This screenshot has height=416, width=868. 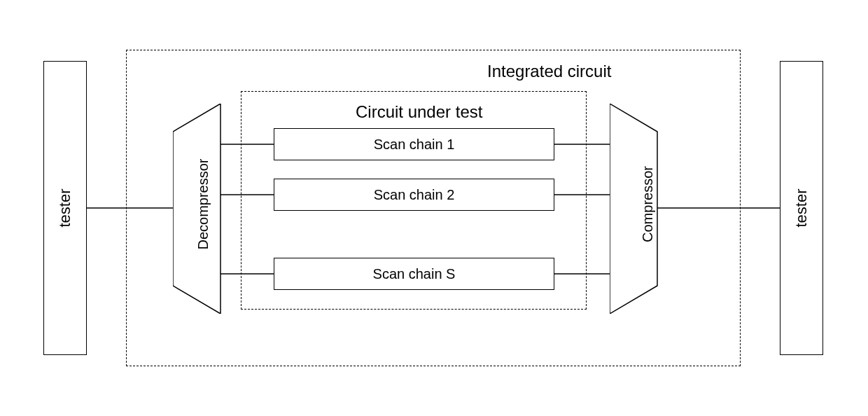 What do you see at coordinates (419, 112) in the screenshot?
I see `circuit-under-test-label: Circuit under test` at bounding box center [419, 112].